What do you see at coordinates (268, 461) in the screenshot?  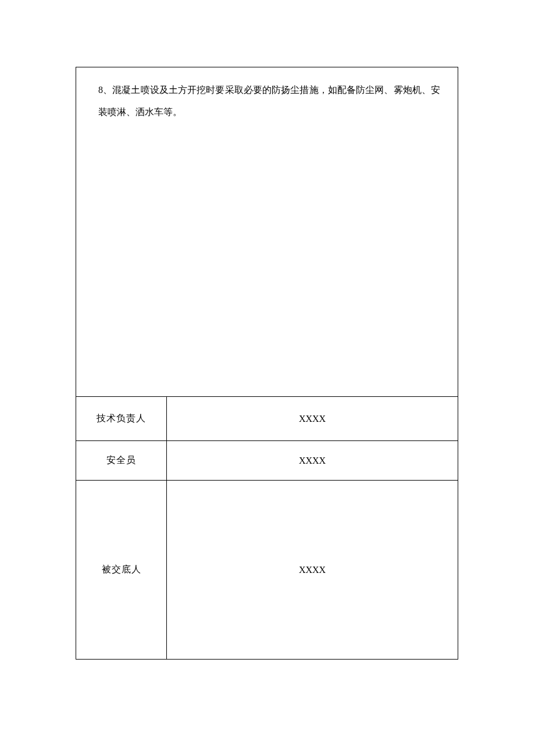 I see `safety-officer-row: 安全员 XXXX` at bounding box center [268, 461].